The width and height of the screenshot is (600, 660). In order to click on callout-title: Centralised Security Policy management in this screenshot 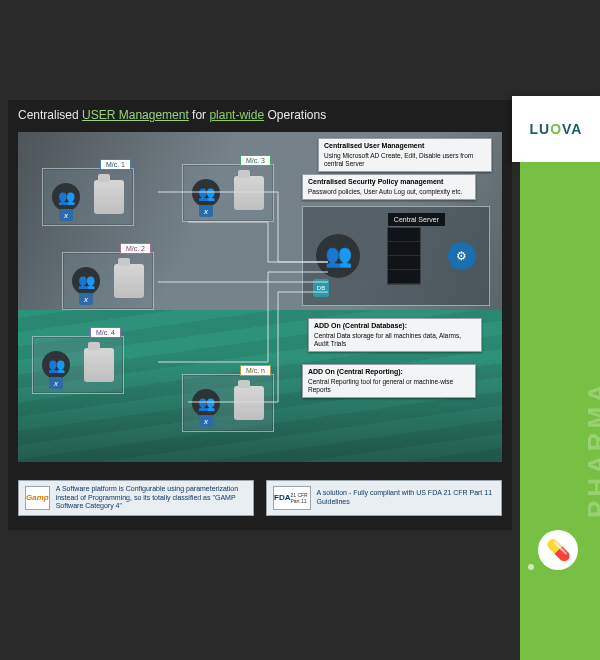, I will do `click(389, 183)`.